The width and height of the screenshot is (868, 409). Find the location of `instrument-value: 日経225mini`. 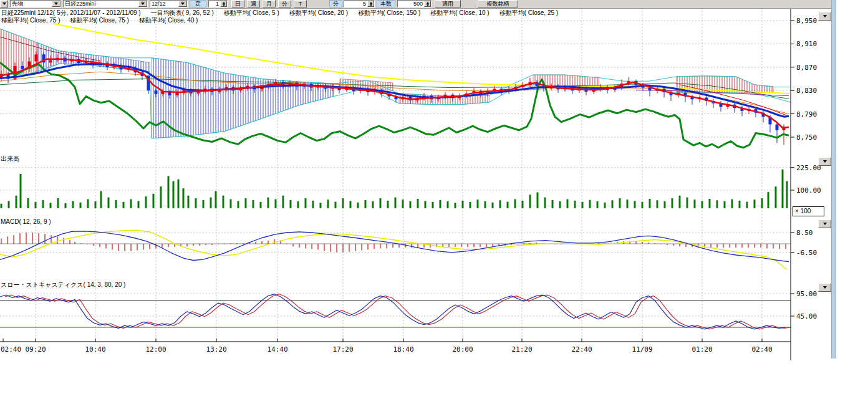

instrument-value: 日経225mini is located at coordinates (101, 4).